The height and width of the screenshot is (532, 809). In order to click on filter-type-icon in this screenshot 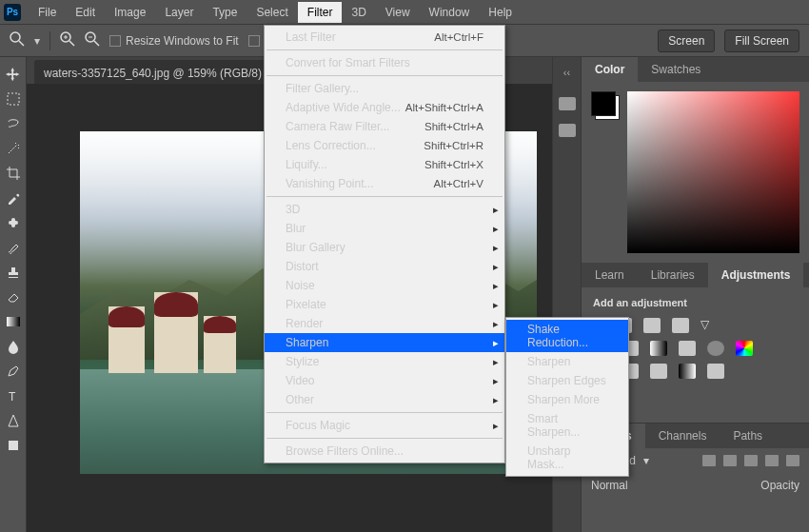, I will do `click(751, 461)`.